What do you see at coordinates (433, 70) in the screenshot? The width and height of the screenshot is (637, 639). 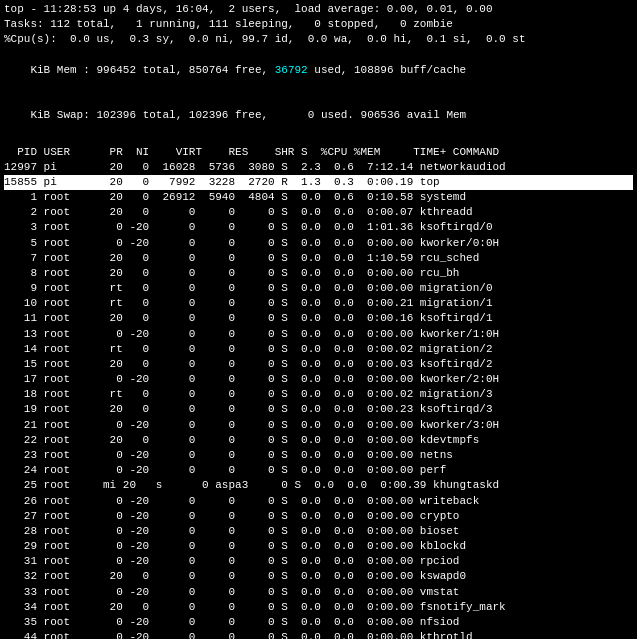 I see `mem-buff-label: buff/cache` at bounding box center [433, 70].